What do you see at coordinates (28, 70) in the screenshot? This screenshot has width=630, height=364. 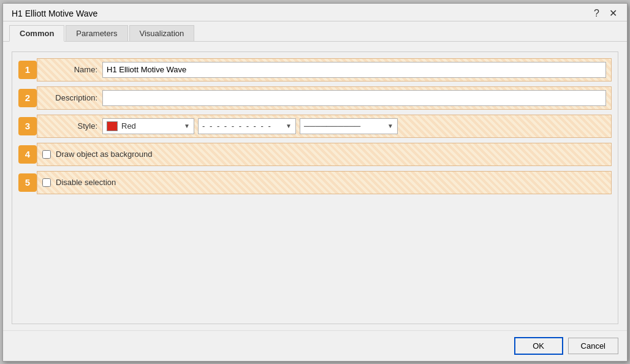 I see `badge-1: 1` at bounding box center [28, 70].